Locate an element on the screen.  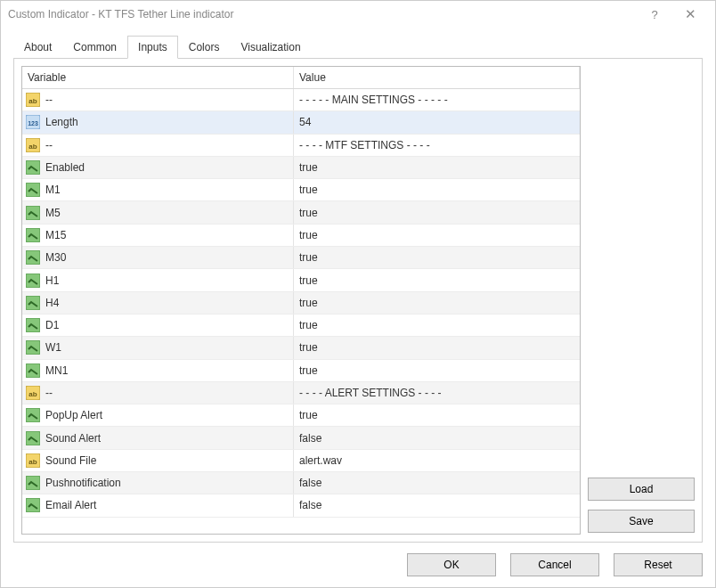
titlebar: Custom Indicator - KT TFS Tether Line in… is located at coordinates (358, 14).